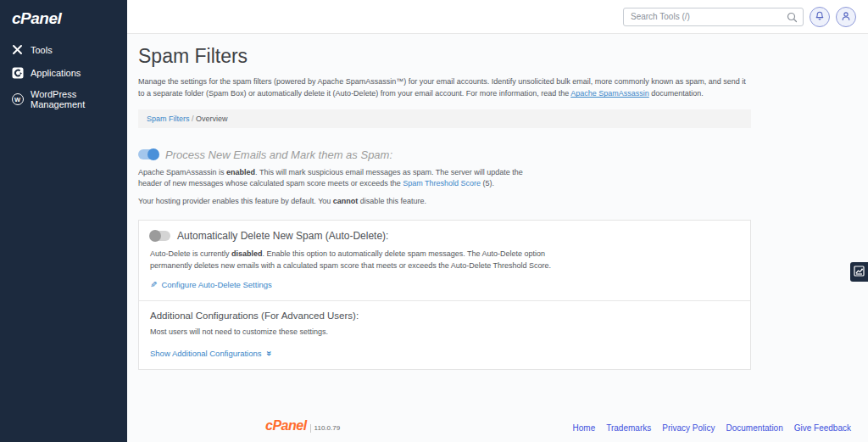 Image resolution: width=868 pixels, height=442 pixels. Describe the element at coordinates (820, 17) in the screenshot. I see `notifications-button` at that location.